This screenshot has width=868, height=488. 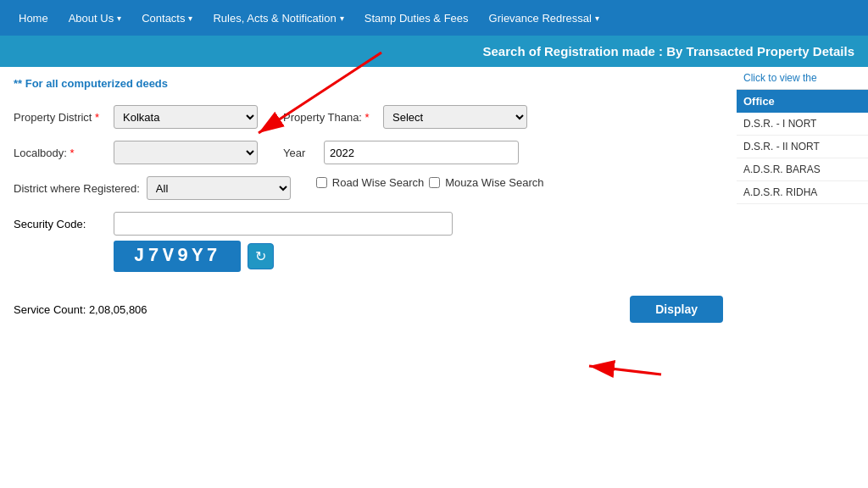 I want to click on security-code-input, so click(x=283, y=224).